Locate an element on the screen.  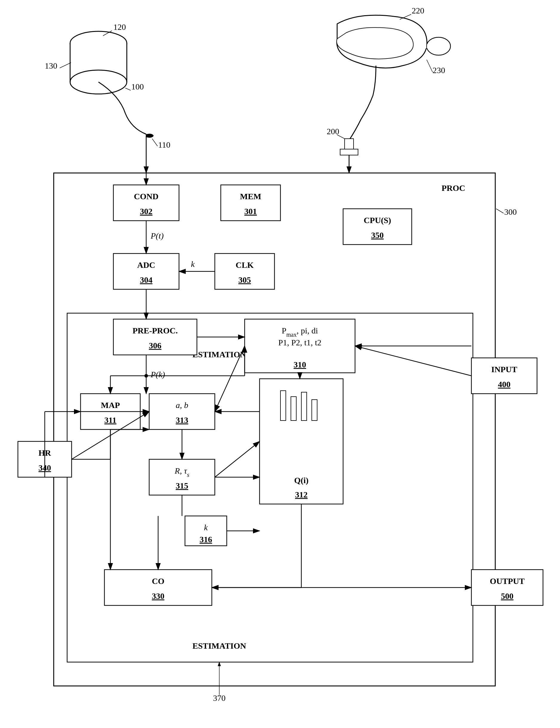
svg-text: CO is located at coordinates (158, 581).